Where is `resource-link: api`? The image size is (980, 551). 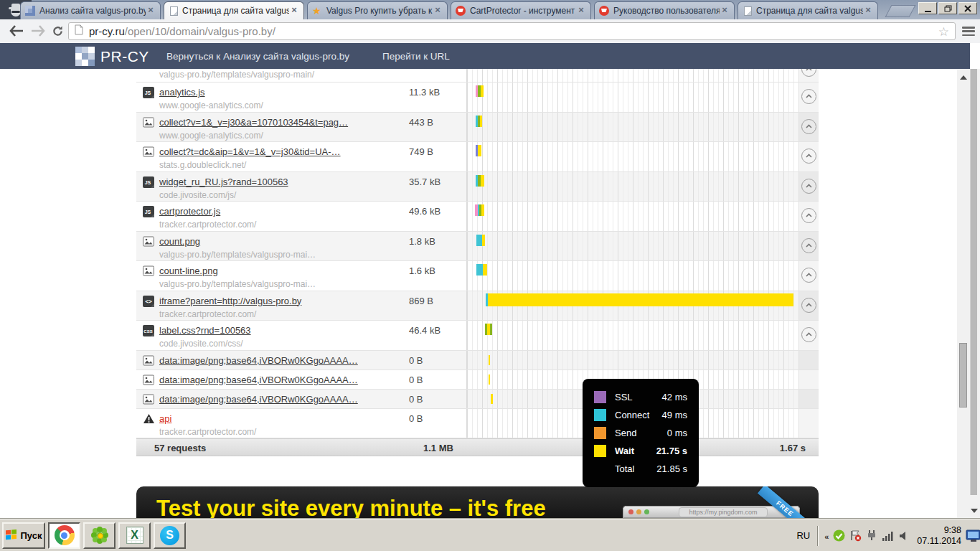 resource-link: api is located at coordinates (165, 419).